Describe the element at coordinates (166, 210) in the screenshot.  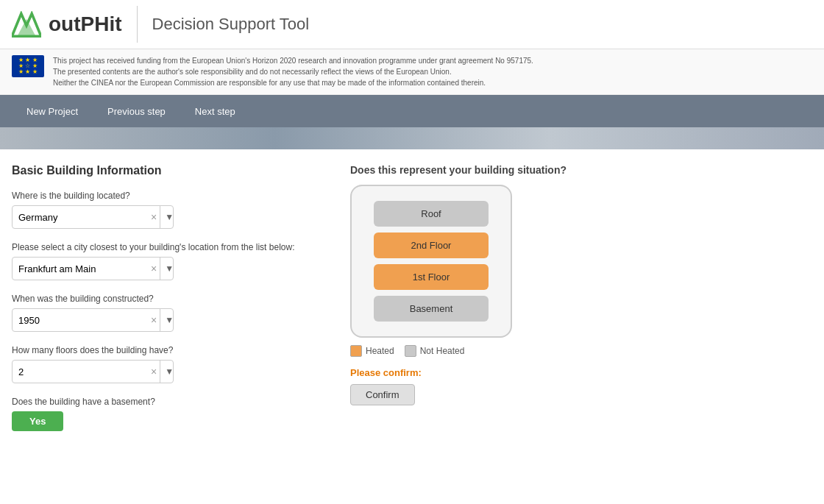
I see `location-field-group: Where is the building located? × ▼` at that location.